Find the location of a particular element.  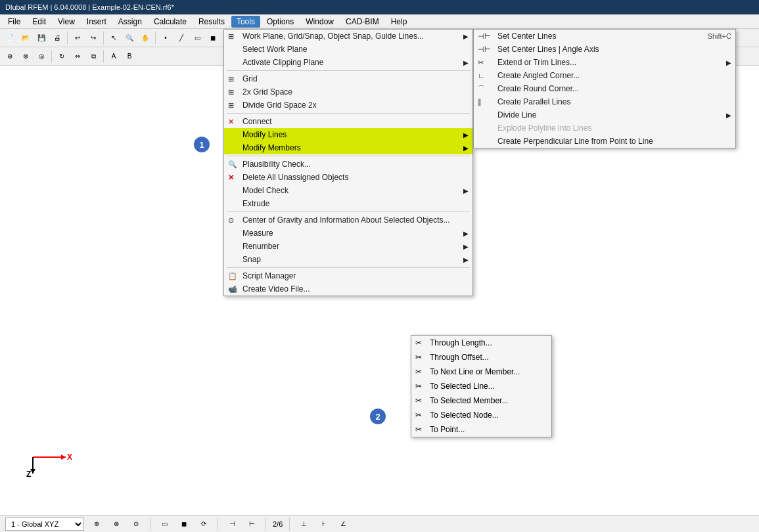

dl-tonextline: ✂ To Next Line or Member... is located at coordinates (481, 372).